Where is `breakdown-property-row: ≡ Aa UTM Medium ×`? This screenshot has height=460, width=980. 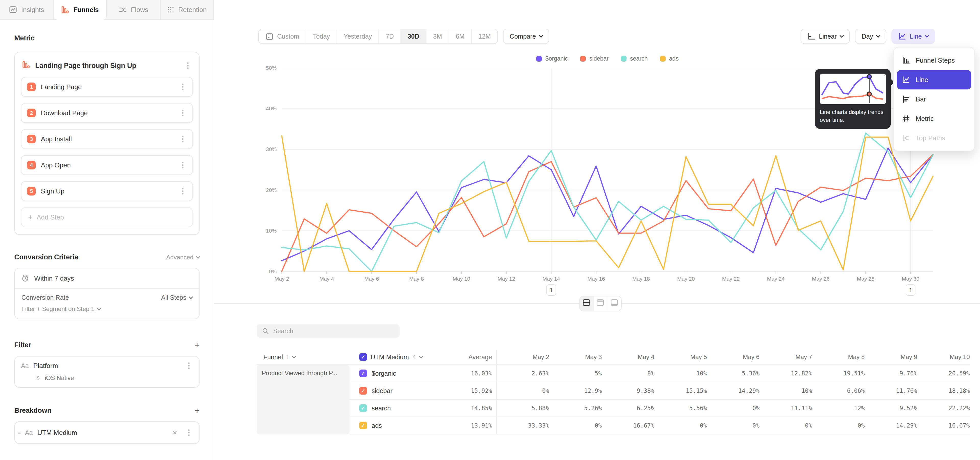 breakdown-property-row: ≡ Aa UTM Medium × is located at coordinates (107, 433).